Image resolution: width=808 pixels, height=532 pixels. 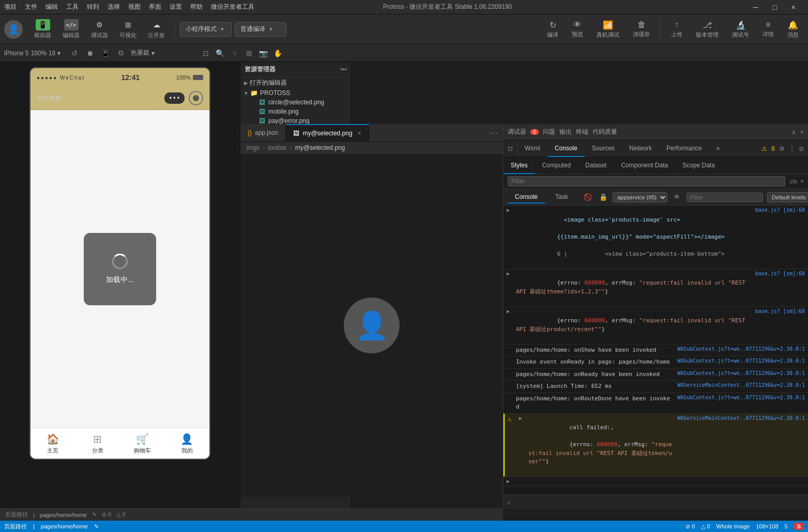 What do you see at coordinates (235, 53) in the screenshot?
I see `git-icon: ⑂` at bounding box center [235, 53].